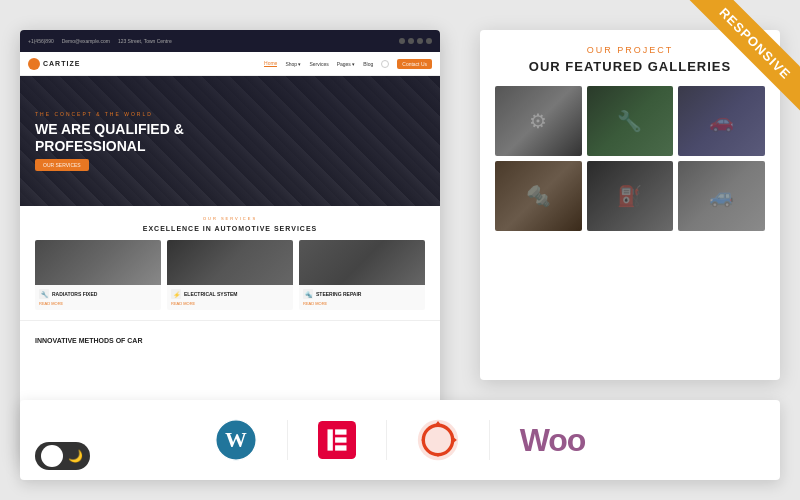 The image size is (800, 500). What do you see at coordinates (98, 304) in the screenshot?
I see `service-read-1: READ MORE` at bounding box center [98, 304].